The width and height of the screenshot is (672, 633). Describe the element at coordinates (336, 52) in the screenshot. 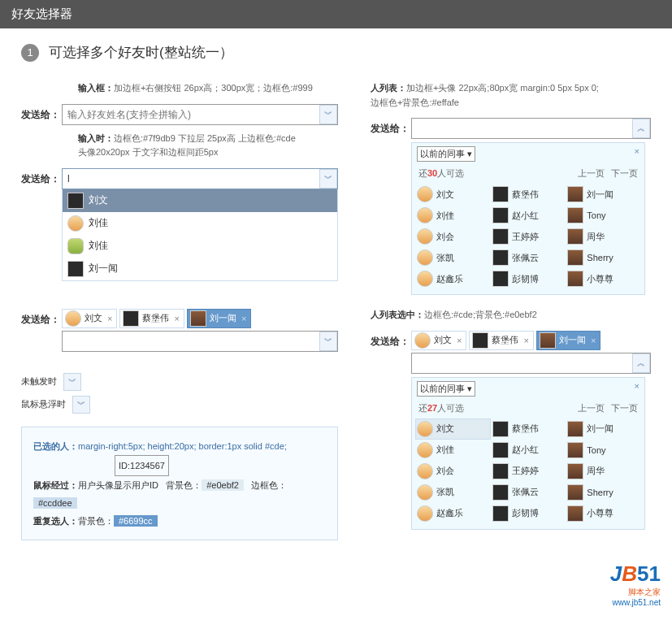

I see `section-heading: 1 可选择多个好友时(整站统一）` at that location.